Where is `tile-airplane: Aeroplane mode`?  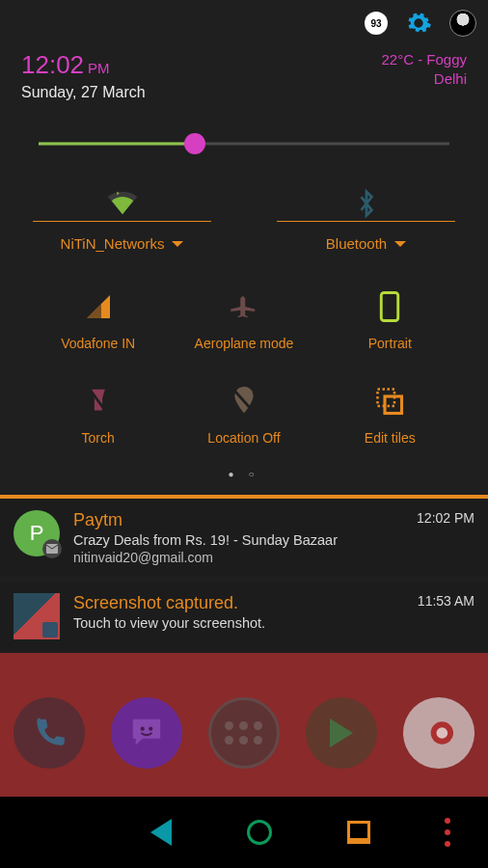
tile-airplane: Aeroplane mode is located at coordinates (243, 320).